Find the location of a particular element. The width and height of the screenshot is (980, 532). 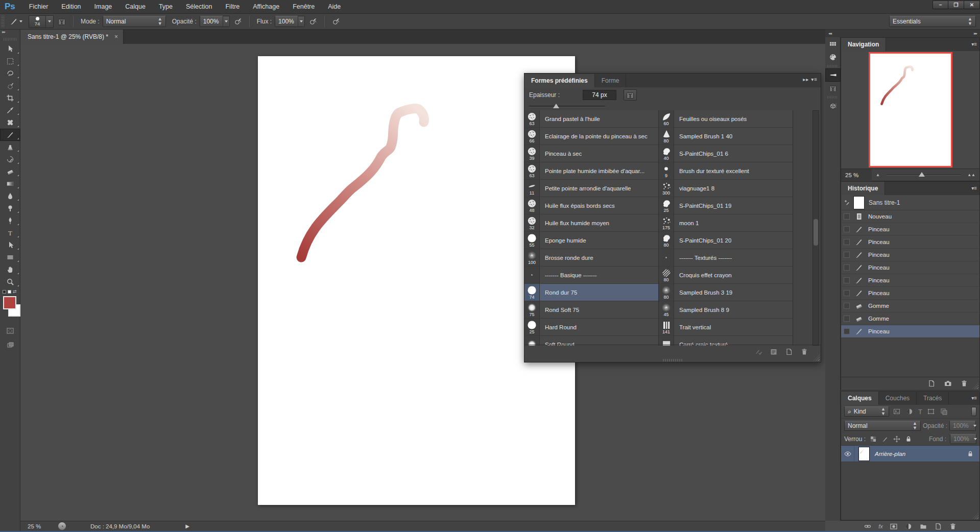

history-step-row: Nouveau is located at coordinates (910, 216).